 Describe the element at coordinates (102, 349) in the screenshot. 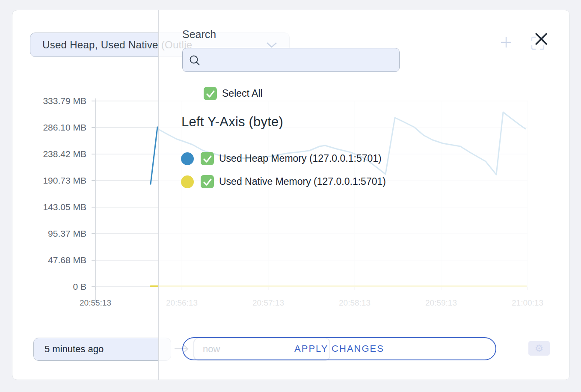

I see `time-from-input: 5 minutes ago` at that location.